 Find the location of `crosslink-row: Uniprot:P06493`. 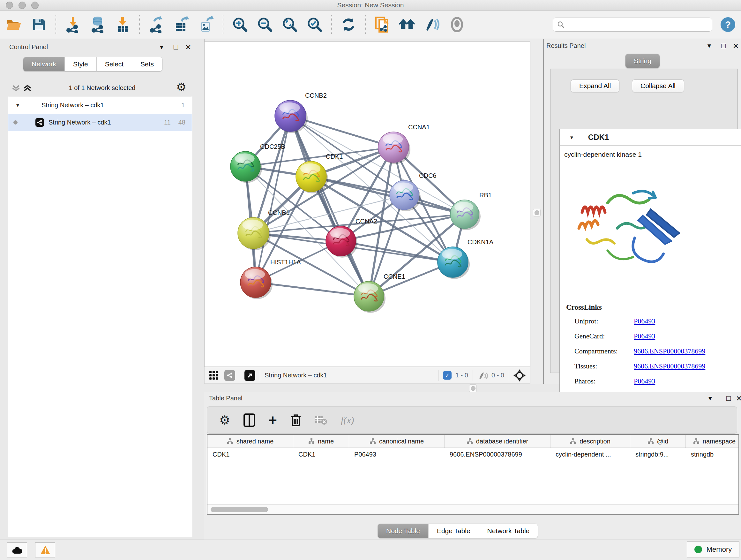

crosslink-row: Uniprot:P06493 is located at coordinates (654, 324).